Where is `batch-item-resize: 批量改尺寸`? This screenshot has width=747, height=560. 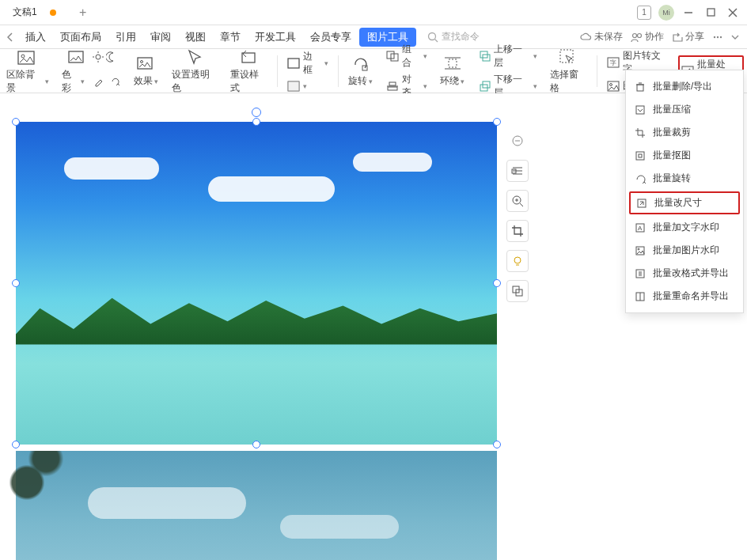 batch-item-resize: 批量改尺寸 is located at coordinates (684, 202).